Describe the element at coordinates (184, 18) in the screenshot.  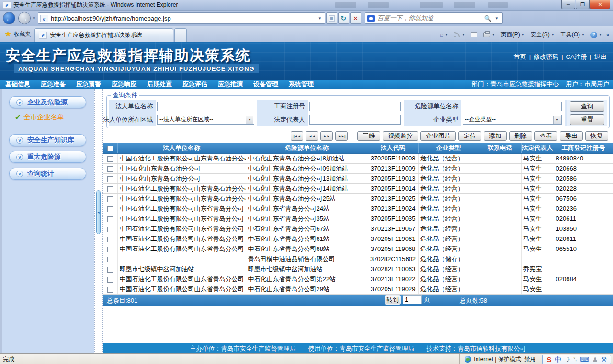
I see `url-text: http://localhost:90/yjzh/frame/homepage.…` at that location.